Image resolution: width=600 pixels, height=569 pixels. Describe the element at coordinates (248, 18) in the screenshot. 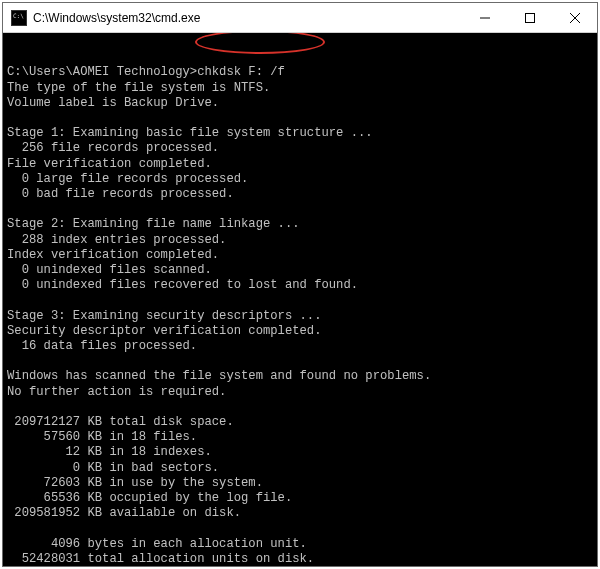

I see `window-title: C:\Windows\system32\cmd.exe` at that location.